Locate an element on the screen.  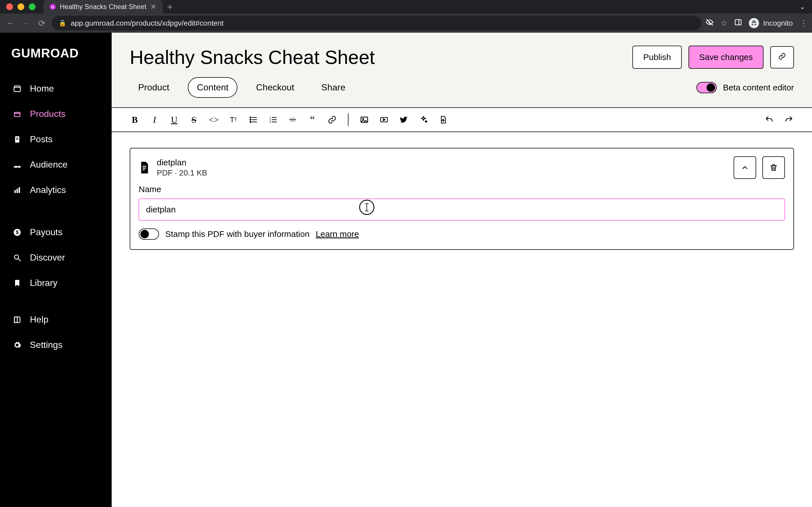
twitter-button is located at coordinates (404, 120).